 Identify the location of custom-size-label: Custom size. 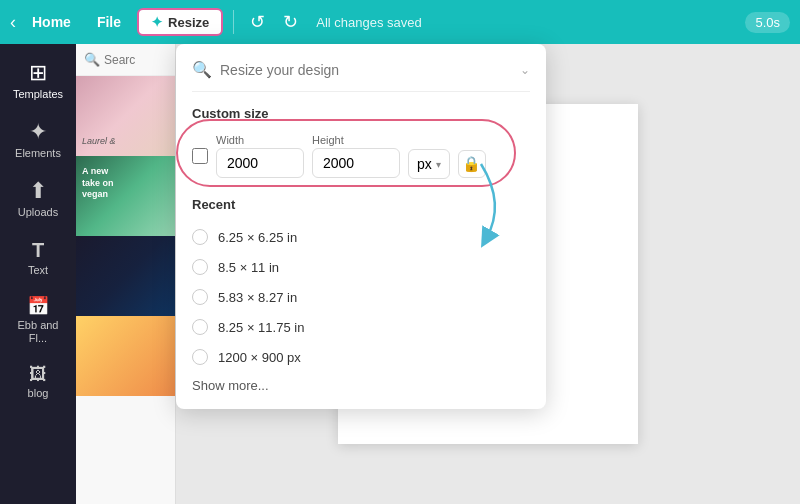
(361, 114).